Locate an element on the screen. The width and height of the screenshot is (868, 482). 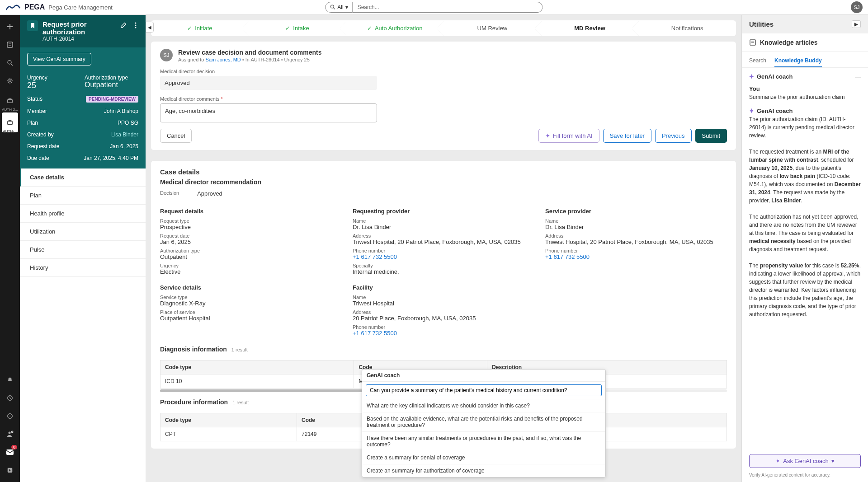
created-by-link: Lisa Binder is located at coordinates (125, 135).